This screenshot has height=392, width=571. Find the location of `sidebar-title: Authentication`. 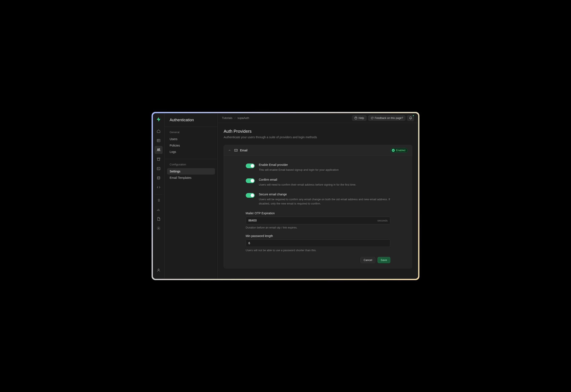

sidebar-title: Authentication is located at coordinates (191, 120).